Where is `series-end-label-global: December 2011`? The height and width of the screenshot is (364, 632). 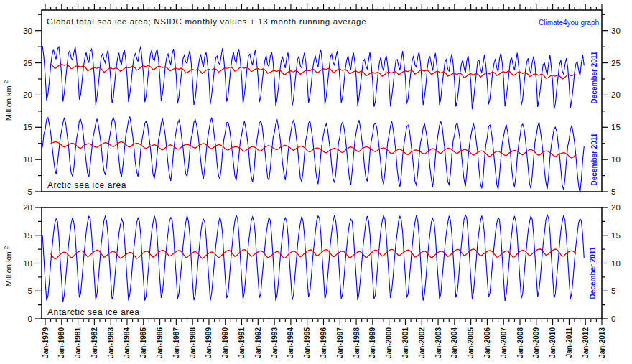
series-end-label-global: December 2011 is located at coordinates (595, 78).